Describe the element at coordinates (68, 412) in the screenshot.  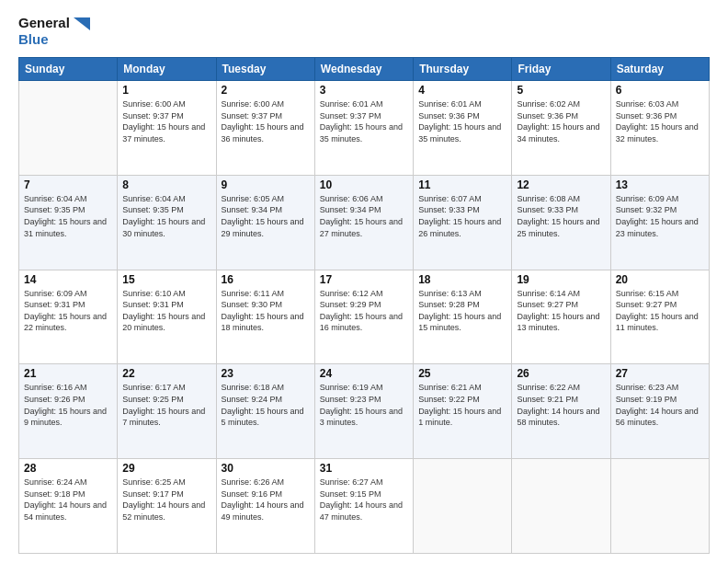
I see `calendar-day-cell: 21Sunrise: 6:16 AM Sunset: 9:26 PM Dayli…` at that location.